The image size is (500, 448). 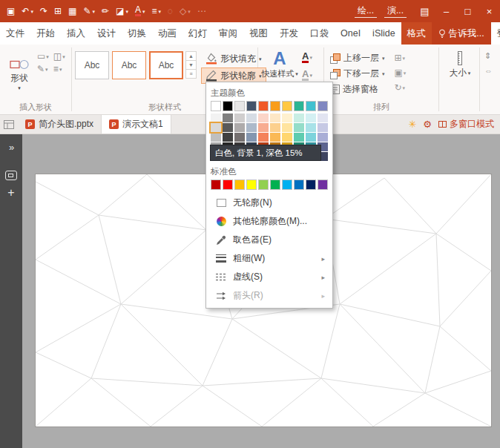 What do you see at coordinates (384, 33) in the screenshot?
I see `ribbon-tab-13: iSlide` at bounding box center [384, 33].